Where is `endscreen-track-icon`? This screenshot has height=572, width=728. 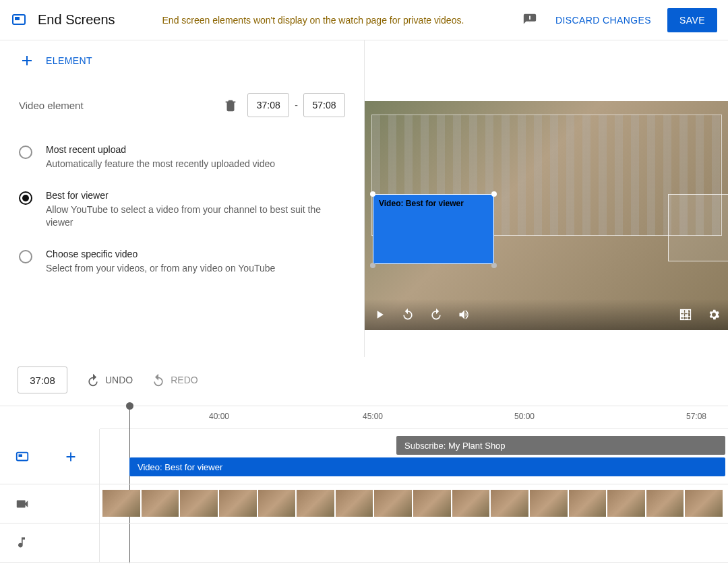 endscreen-track-icon is located at coordinates (22, 457).